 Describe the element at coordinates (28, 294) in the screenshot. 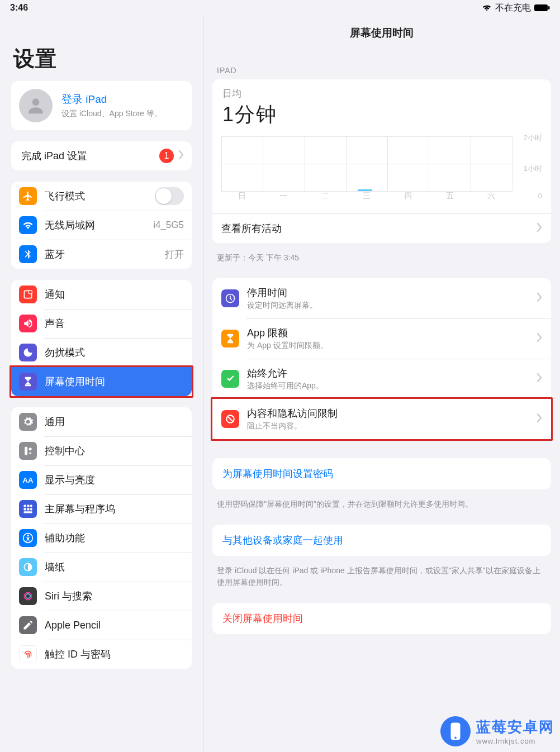

I see `notifications-icon` at that location.